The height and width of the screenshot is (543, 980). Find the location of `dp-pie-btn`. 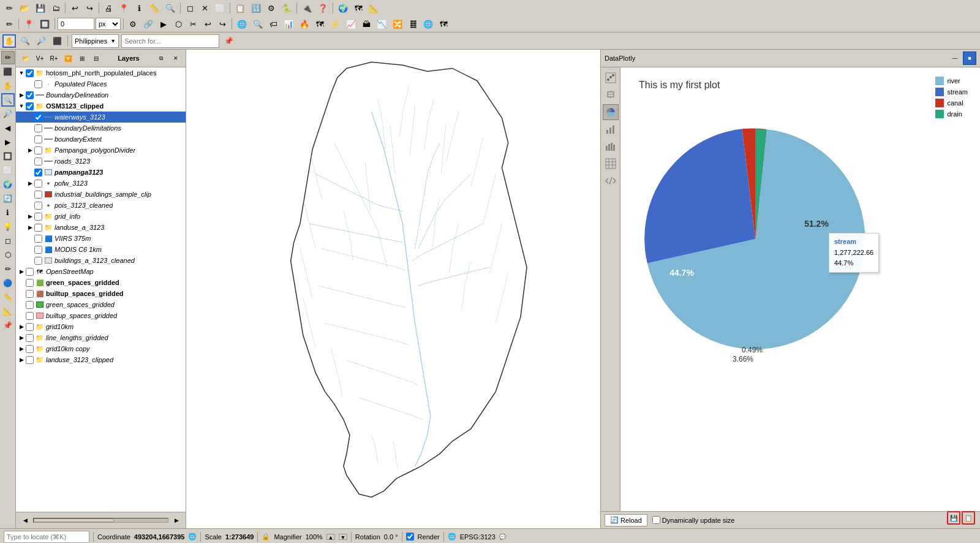

dp-pie-btn is located at coordinates (611, 112).